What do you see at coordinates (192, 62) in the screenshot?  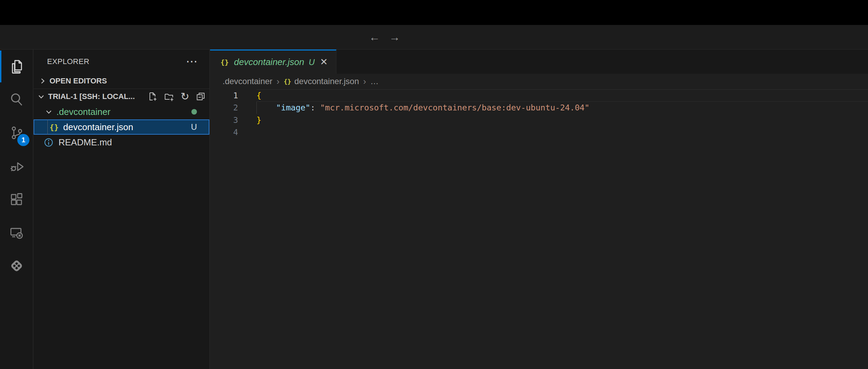 I see `more-actions-button: ⋯` at bounding box center [192, 62].